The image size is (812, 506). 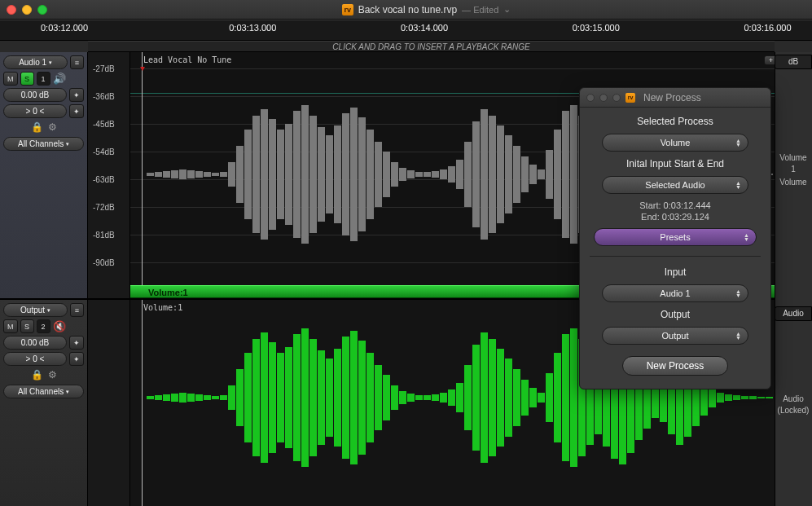 I want to click on speaker-muted-icon: 🔇, so click(x=59, y=326).